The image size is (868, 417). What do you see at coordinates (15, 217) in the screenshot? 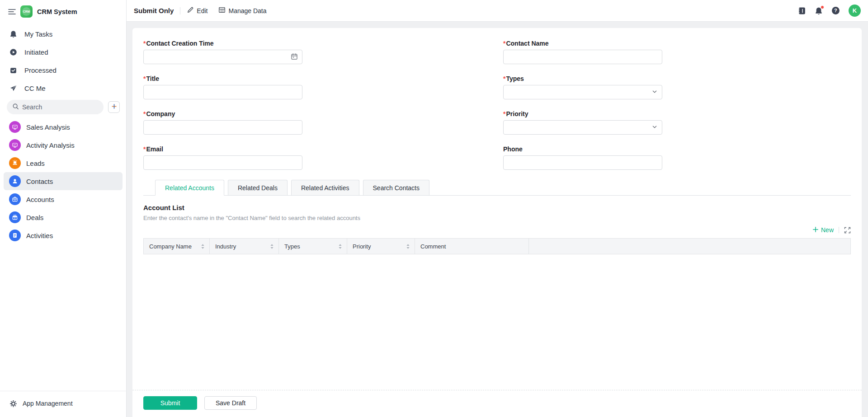
I see `gift-icon` at bounding box center [15, 217].